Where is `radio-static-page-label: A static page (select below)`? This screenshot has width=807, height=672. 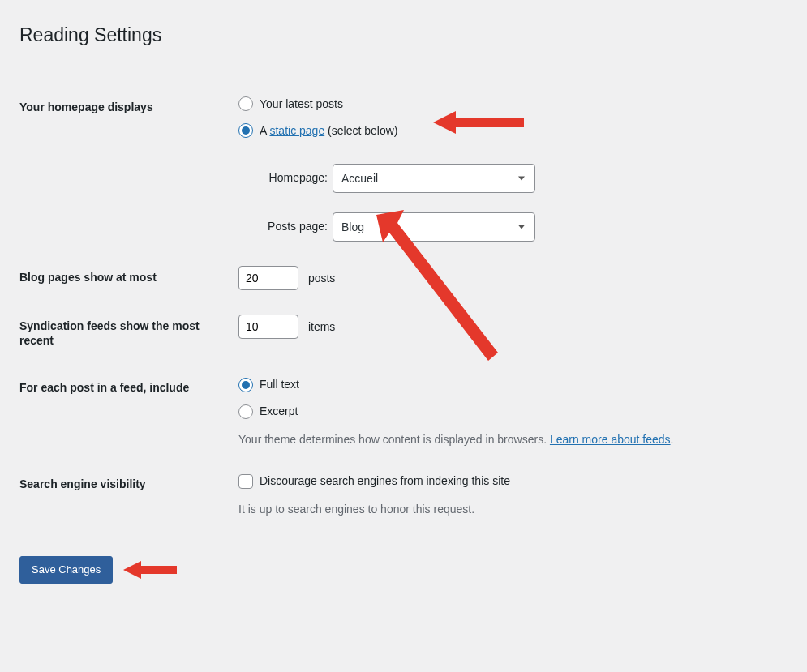 radio-static-page-label: A static page (select below) is located at coordinates (328, 131).